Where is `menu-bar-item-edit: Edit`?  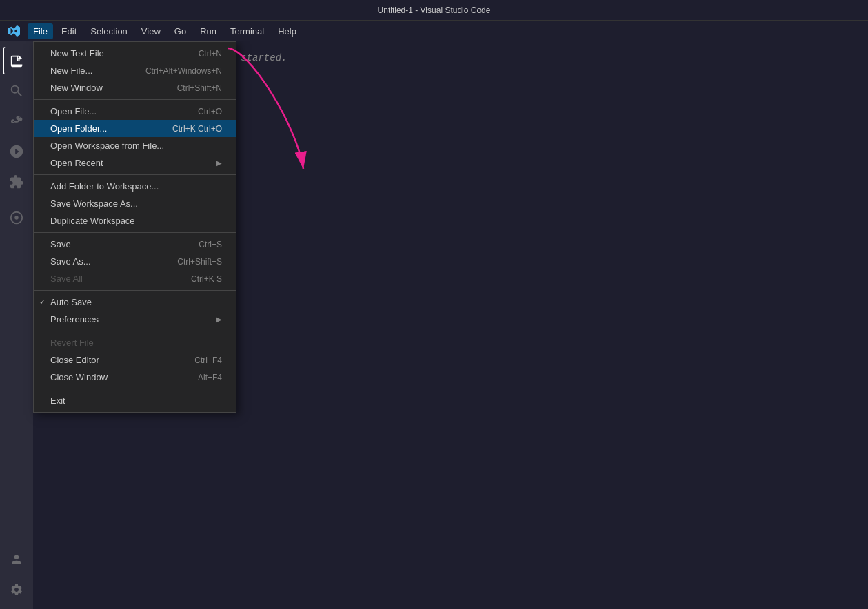
menu-bar-item-edit: Edit is located at coordinates (69, 32).